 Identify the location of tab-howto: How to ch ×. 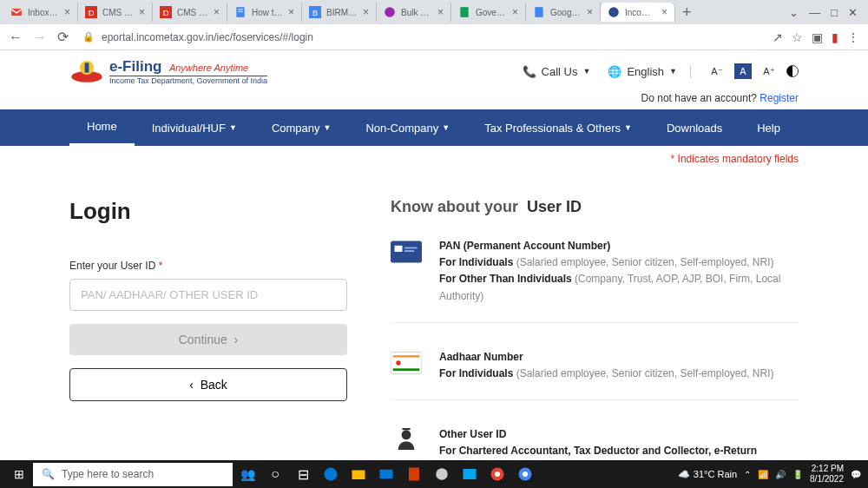
(265, 12).